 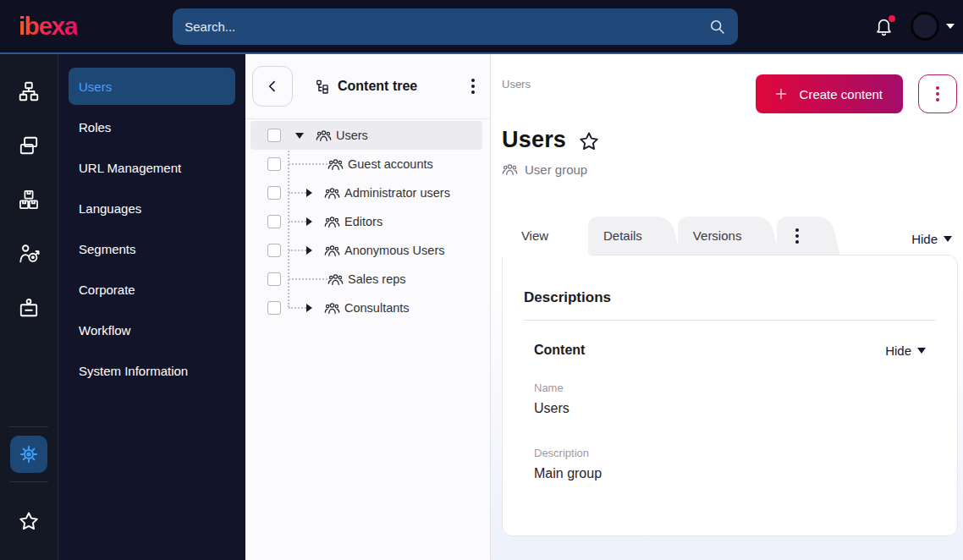 What do you see at coordinates (110, 208) in the screenshot?
I see `sidebar-item-label: Languages` at bounding box center [110, 208].